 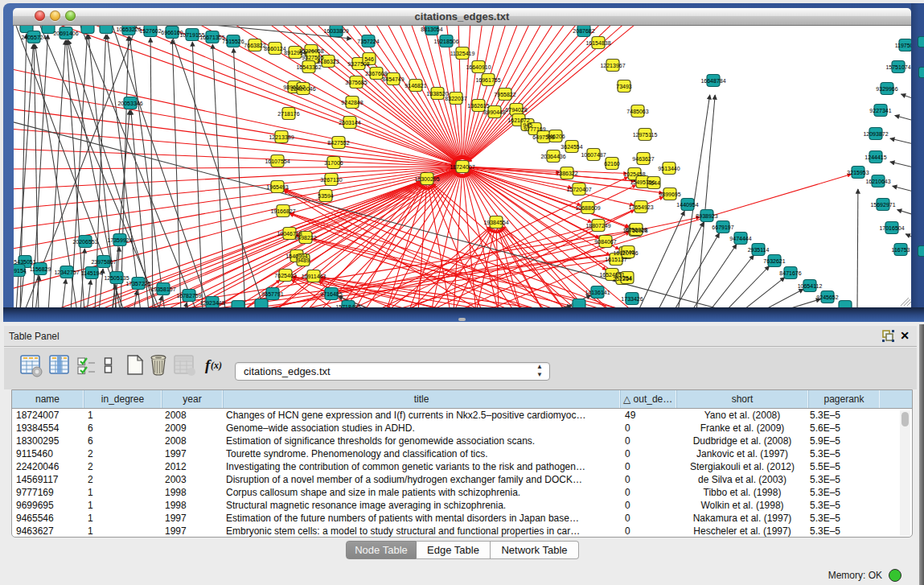 I want to click on svg-text: 1527602, so click(x=150, y=31).